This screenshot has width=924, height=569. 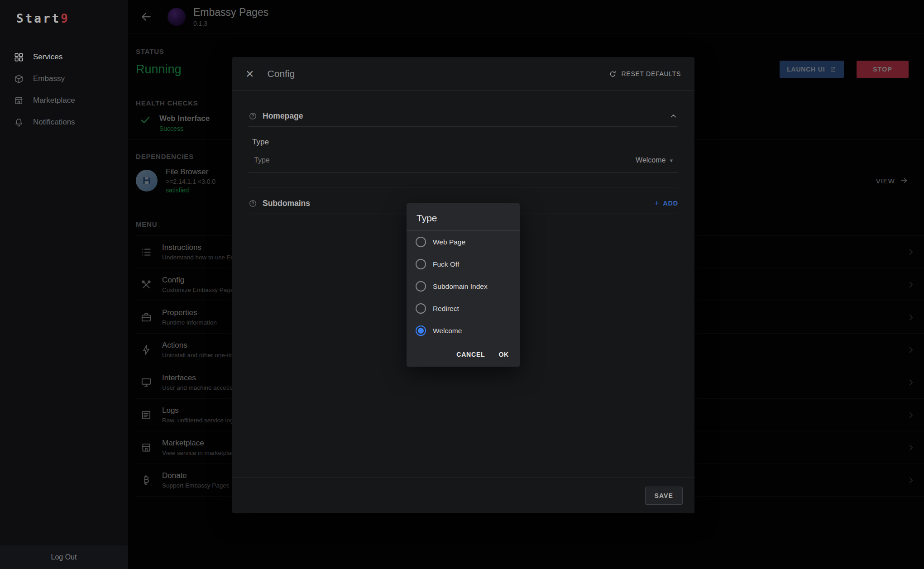 What do you see at coordinates (463, 242) in the screenshot?
I see `radio-option-web-page: Web Page` at bounding box center [463, 242].